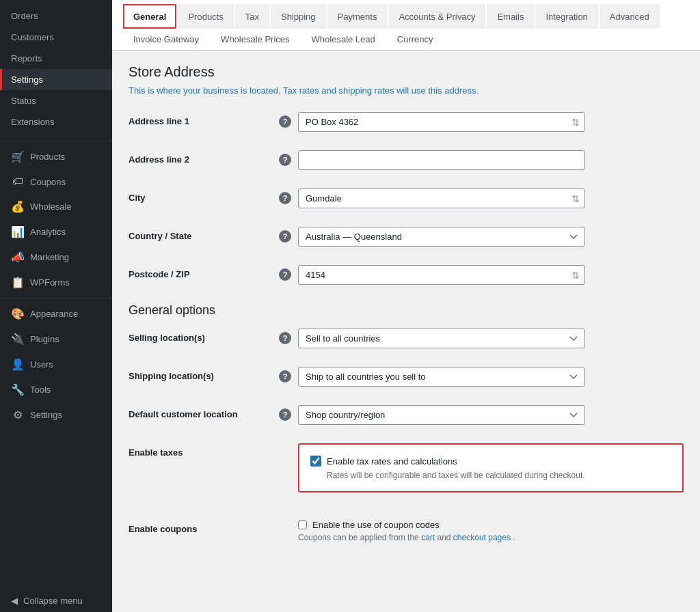  What do you see at coordinates (442, 339) in the screenshot?
I see `selling-locations-select: Sell to all countries Sell to specific c…` at bounding box center [442, 339].